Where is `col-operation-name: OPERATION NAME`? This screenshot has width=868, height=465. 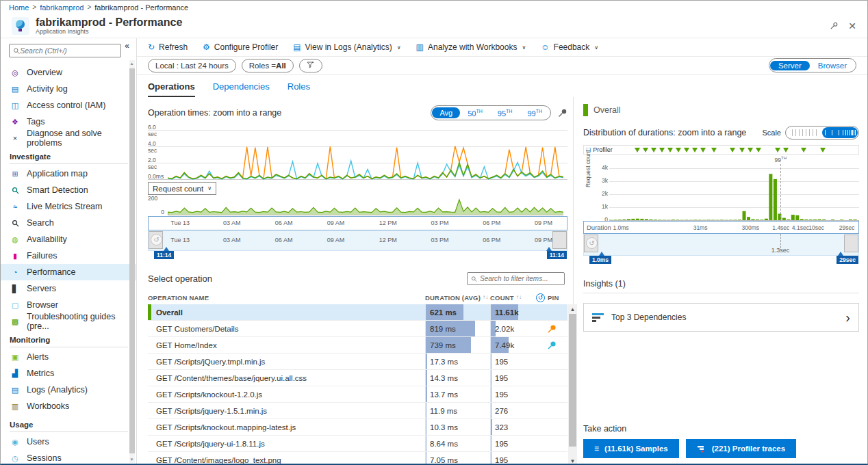 col-operation-name: OPERATION NAME is located at coordinates (286, 298).